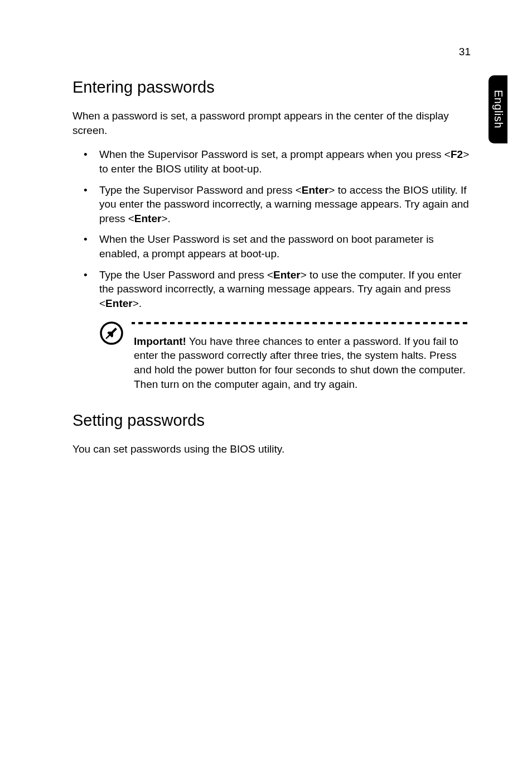 Image resolution: width=532 pixels, height=764 pixels. Describe the element at coordinates (272, 204) in the screenshot. I see `list-item: Type the Supervisor Password and press <…` at that location.